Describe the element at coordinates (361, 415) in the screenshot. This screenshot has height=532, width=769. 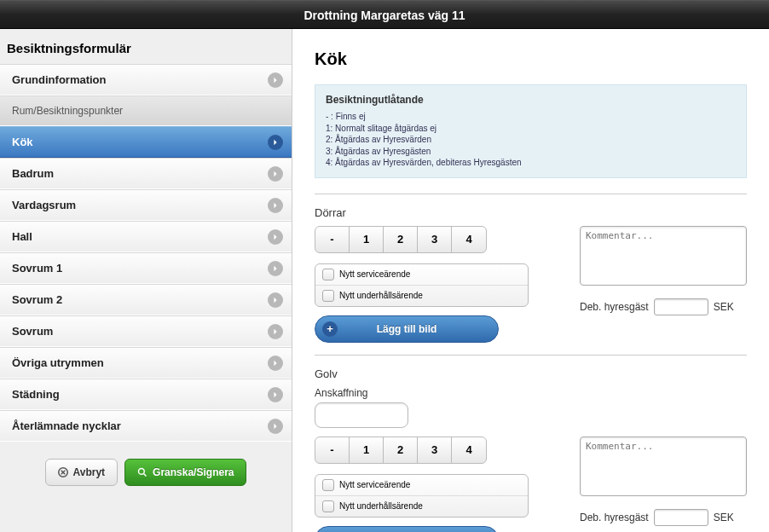
I see `anskaffning-input` at that location.